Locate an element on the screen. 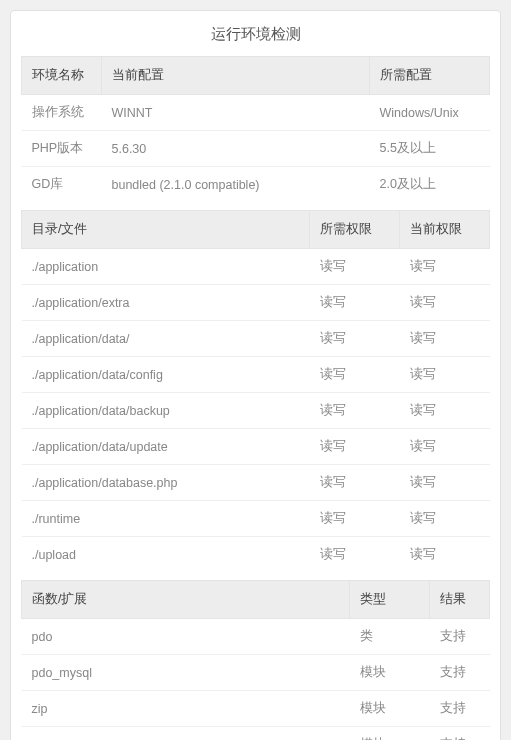 This screenshot has height=740, width=511. env-row: PHP版本5.6.305.5及以上 is located at coordinates (256, 149).